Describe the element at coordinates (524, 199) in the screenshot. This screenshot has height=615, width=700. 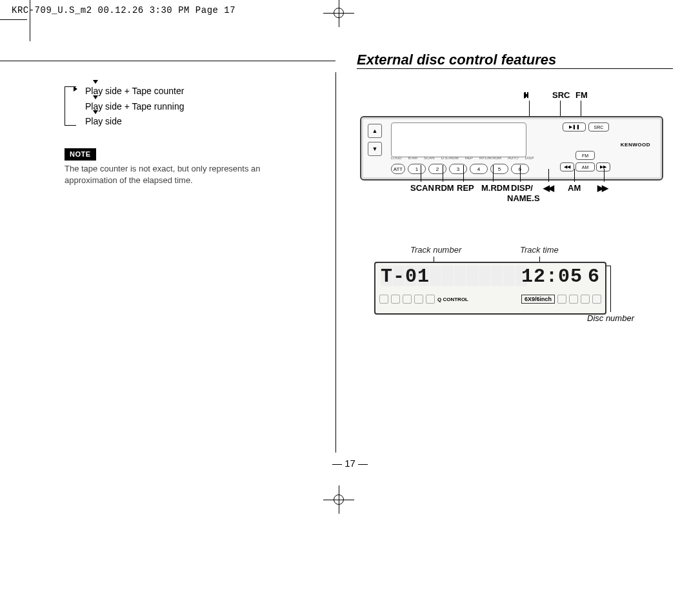
I see `callout-names: NAME.S` at that location.